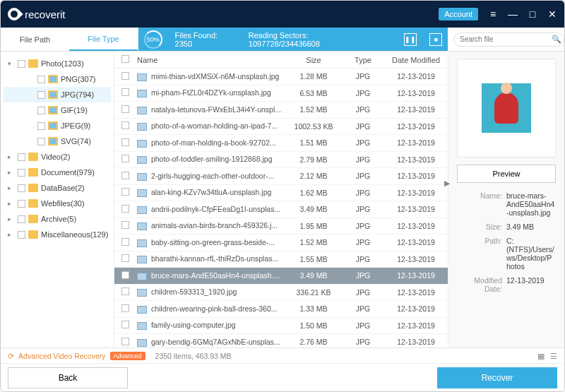  Describe the element at coordinates (281, 143) in the screenshot. I see `file-row: photo-of-man-holding-a-book-92702... 1.5…` at that location.